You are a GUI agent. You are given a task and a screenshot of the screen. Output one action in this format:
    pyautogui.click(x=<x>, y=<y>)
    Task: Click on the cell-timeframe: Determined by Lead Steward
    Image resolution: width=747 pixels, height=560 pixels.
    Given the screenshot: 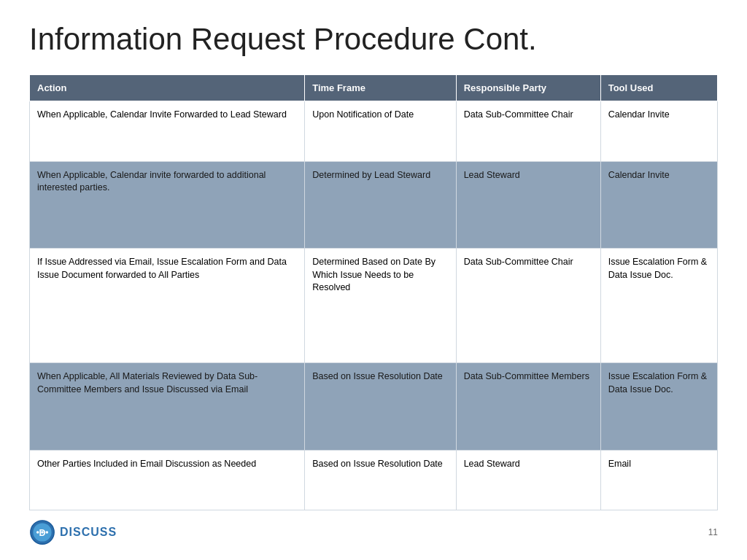 What is the action you would take?
    pyautogui.click(x=381, y=205)
    